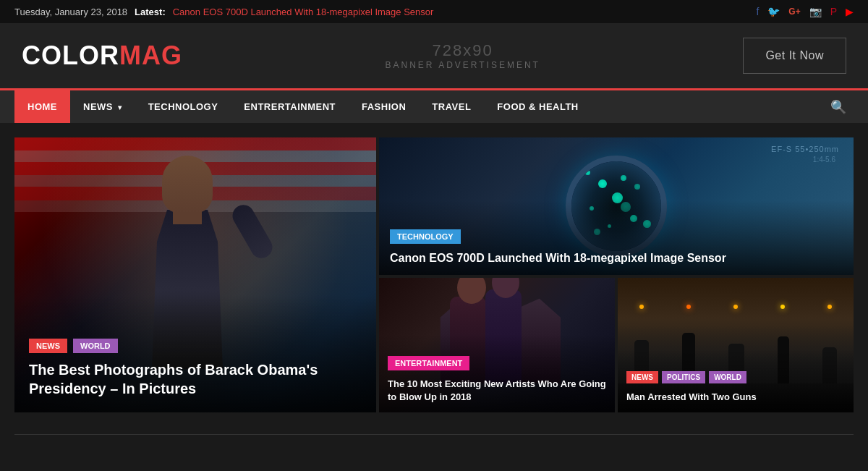 The width and height of the screenshot is (868, 471). Describe the element at coordinates (103, 107) in the screenshot. I see `nav-item-news: NEWS ▾` at that location.